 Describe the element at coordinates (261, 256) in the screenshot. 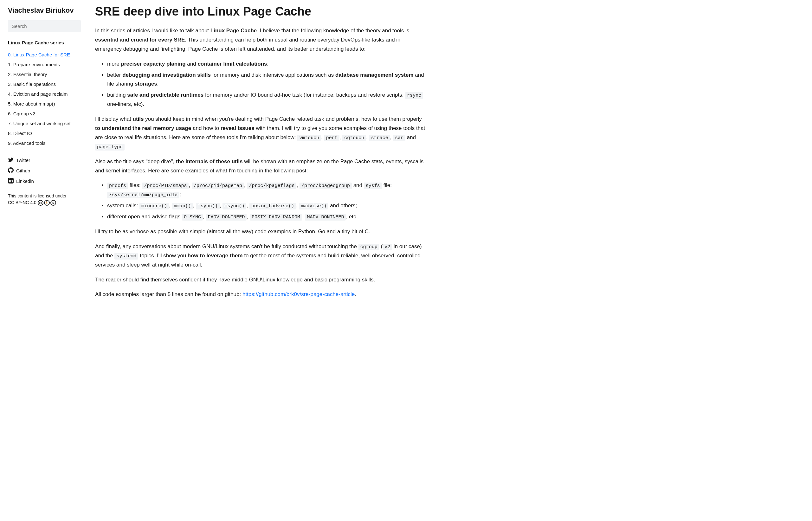

I see `cgroup-paragraph: And finally, any conversations about mod…` at that location.